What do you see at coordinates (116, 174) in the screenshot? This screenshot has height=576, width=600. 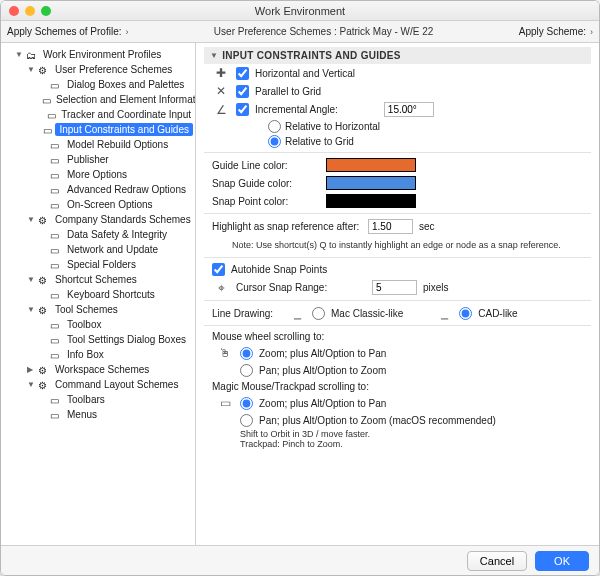 I see `tree-item-more-options: ▭More Options` at bounding box center [116, 174].